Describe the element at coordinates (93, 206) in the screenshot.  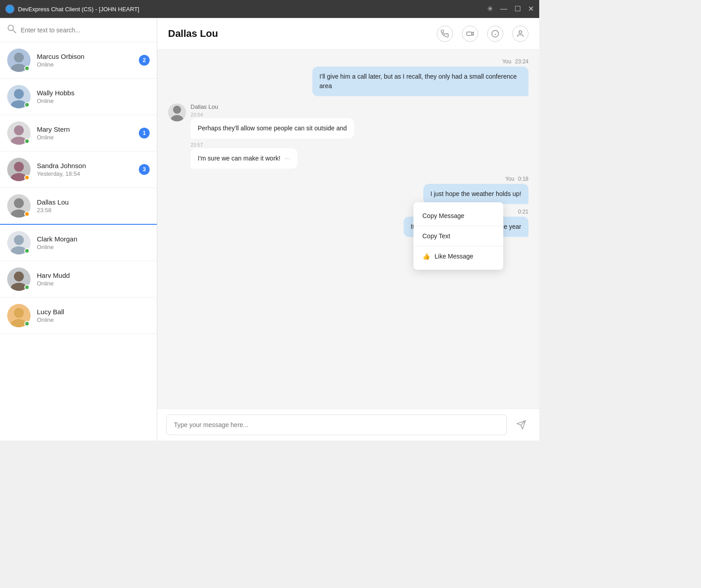
I see `contact-info-dallas: Dallas Lou 23:58` at that location.